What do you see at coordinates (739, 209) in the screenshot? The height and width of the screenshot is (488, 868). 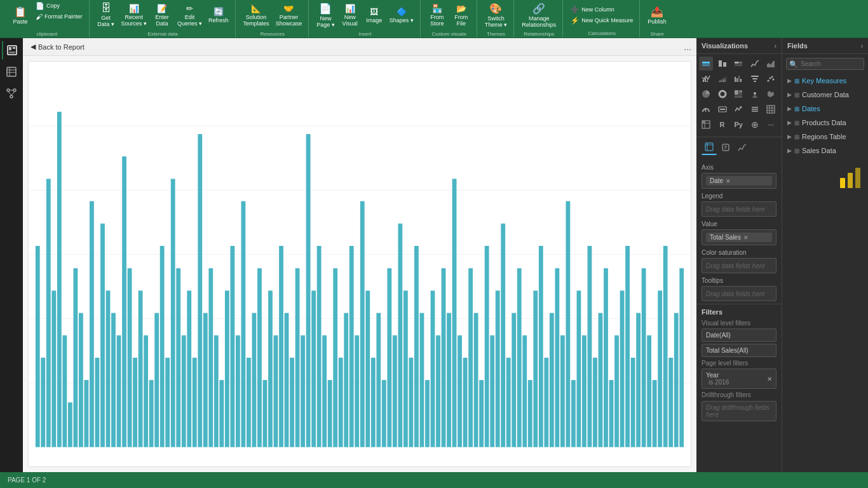 I see `legend-well: Drag data fields here` at bounding box center [739, 209].